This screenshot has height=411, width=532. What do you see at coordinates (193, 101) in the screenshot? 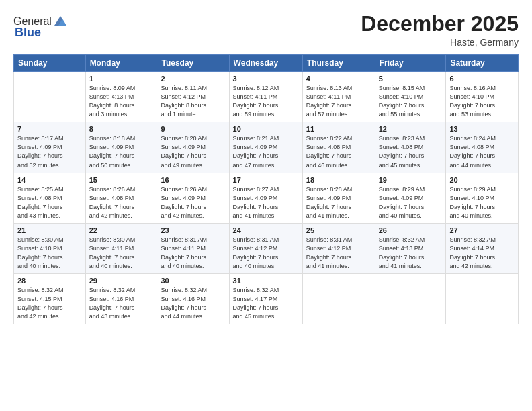
I see `day-info: Sunrise: 8:11 AM Sunset: 4:12 PM Dayligh…` at bounding box center [193, 101].